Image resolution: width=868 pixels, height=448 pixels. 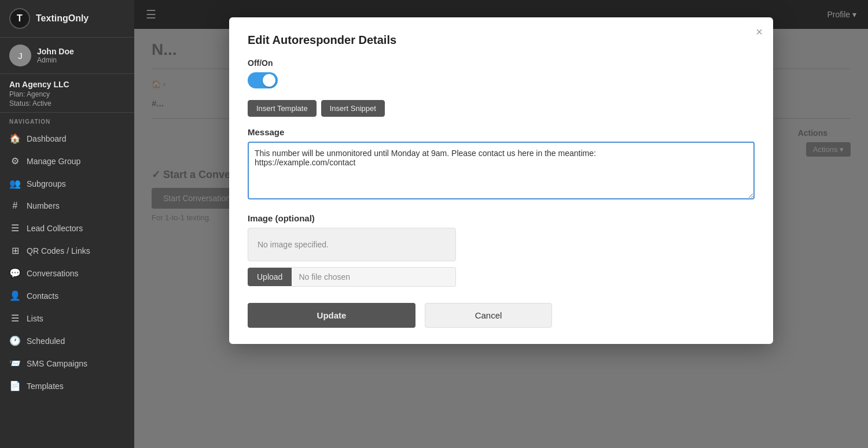 I want to click on templates-icon: 📄, so click(x=15, y=386).